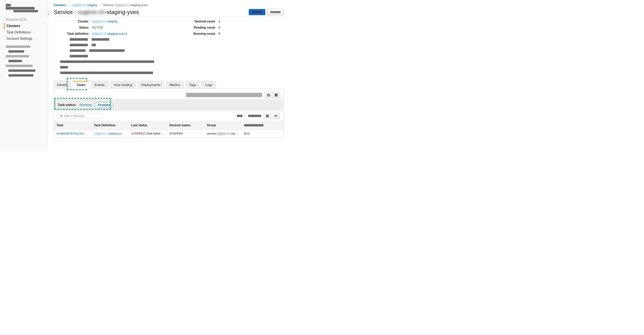  Describe the element at coordinates (62, 85) in the screenshot. I see `tab-details: Details` at that location.